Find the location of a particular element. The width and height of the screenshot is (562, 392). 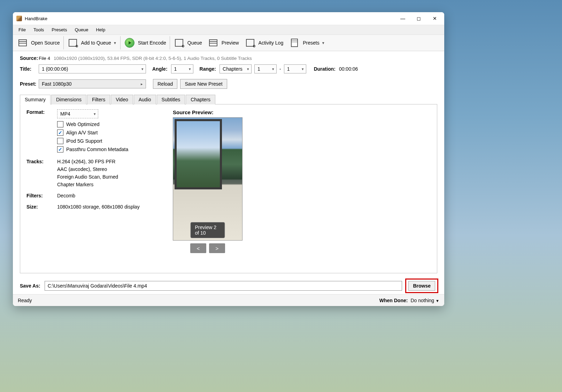

format-select: MP4 is located at coordinates (78, 114).